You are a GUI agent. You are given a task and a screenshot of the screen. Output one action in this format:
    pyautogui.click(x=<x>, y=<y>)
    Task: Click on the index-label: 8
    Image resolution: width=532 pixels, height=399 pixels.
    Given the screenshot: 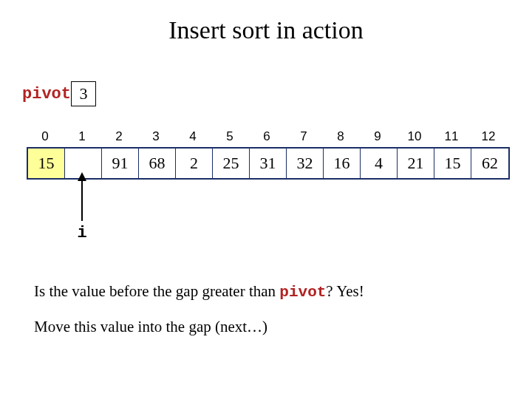 What is the action you would take?
    pyautogui.click(x=341, y=138)
    